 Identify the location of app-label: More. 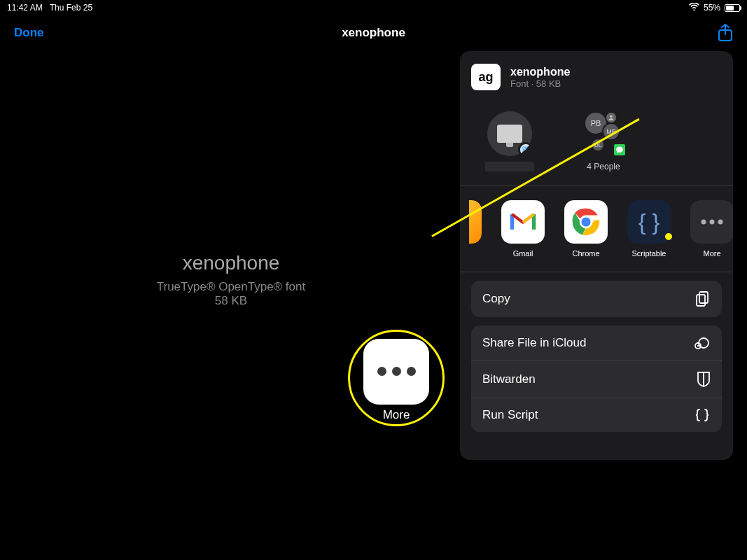
(711, 253).